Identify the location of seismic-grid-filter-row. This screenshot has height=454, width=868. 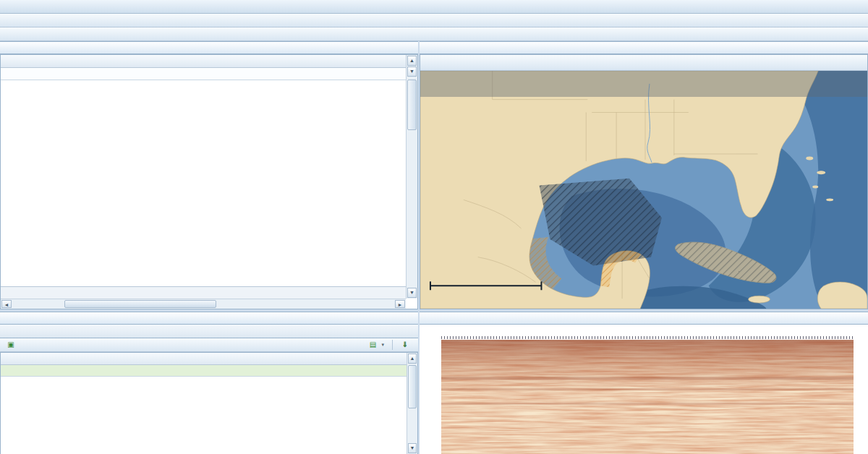
(209, 74).